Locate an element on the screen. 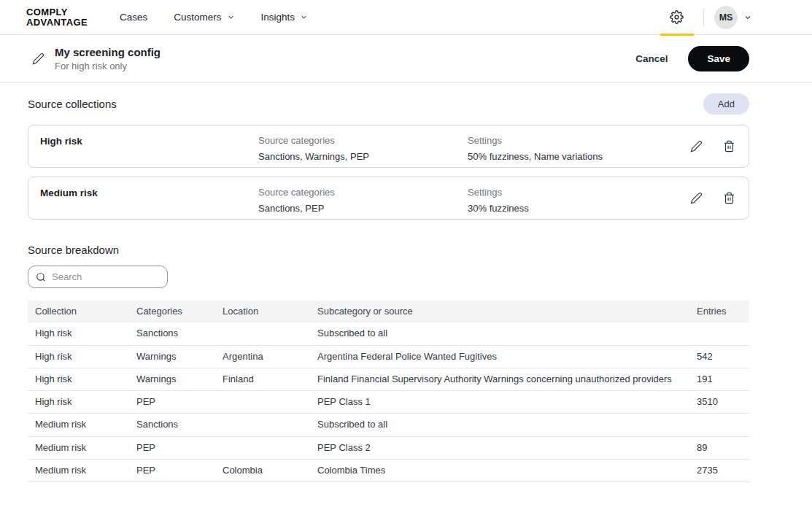 The image size is (812, 507). collection-settings: Settings 30% fuzziness is located at coordinates (572, 200).